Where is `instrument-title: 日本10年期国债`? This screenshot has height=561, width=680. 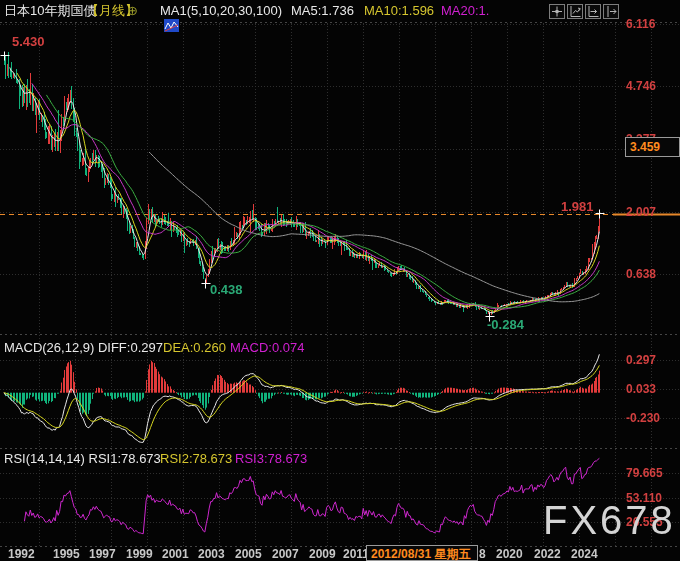
instrument-title: 日本10年期国债 is located at coordinates (50, 10).